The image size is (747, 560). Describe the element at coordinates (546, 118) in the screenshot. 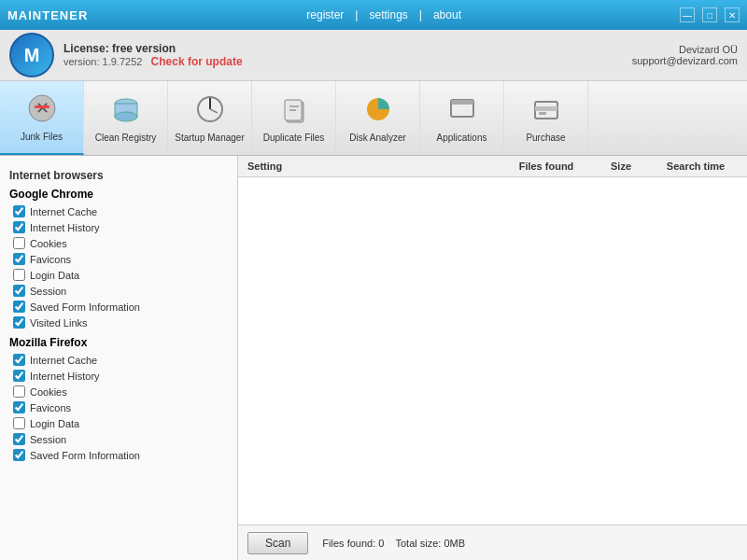

I see `toolbar-item-purchase: Purchase` at that location.